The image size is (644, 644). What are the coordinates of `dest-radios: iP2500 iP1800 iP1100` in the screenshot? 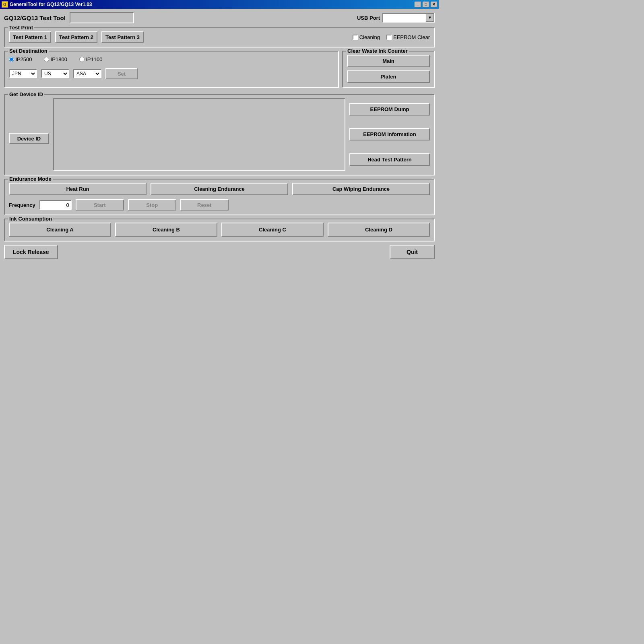 It's located at (171, 60).